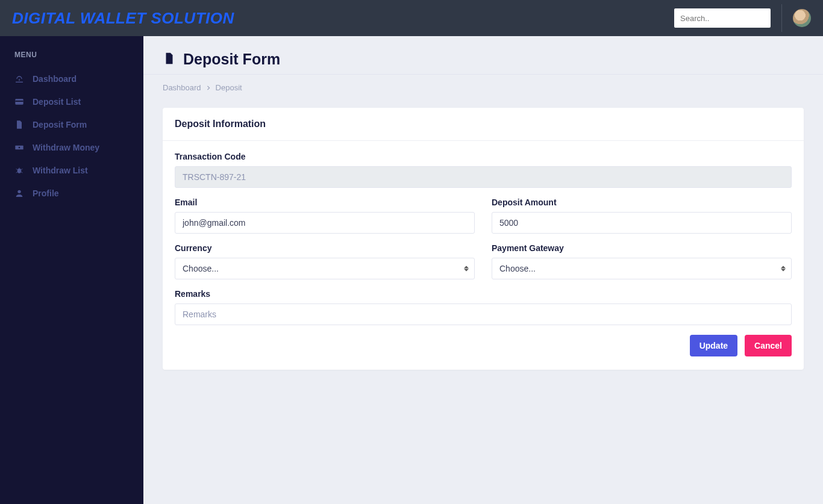 This screenshot has height=504, width=823. Describe the element at coordinates (483, 124) in the screenshot. I see `card-header: Deposit Information` at that location.